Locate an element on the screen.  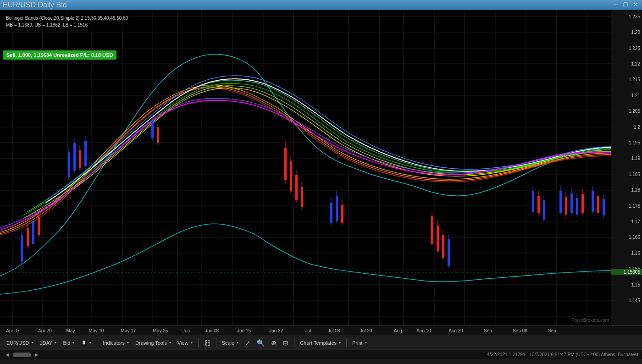
price-label: 1.15 is located at coordinates (636, 284).